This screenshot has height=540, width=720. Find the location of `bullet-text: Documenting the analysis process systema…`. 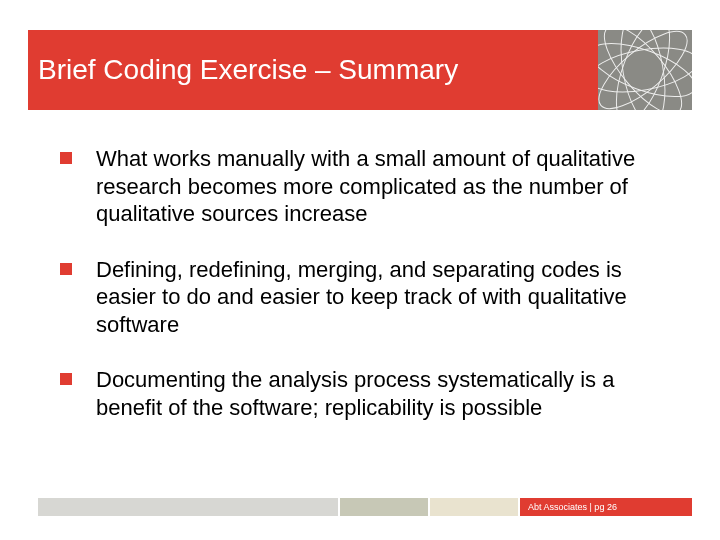

bullet-text: Documenting the analysis process systema… is located at coordinates (388, 394).